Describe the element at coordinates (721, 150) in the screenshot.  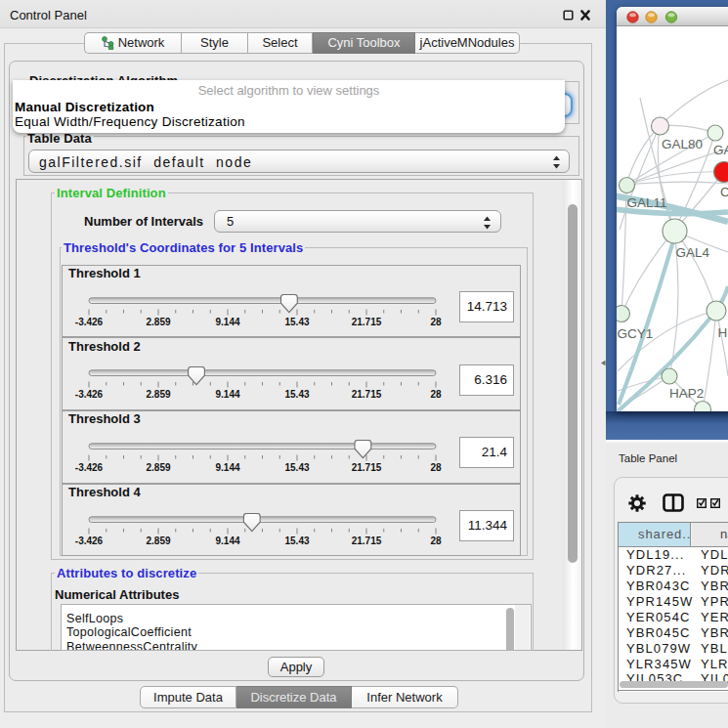
I see `svg-text: GA` at that location.